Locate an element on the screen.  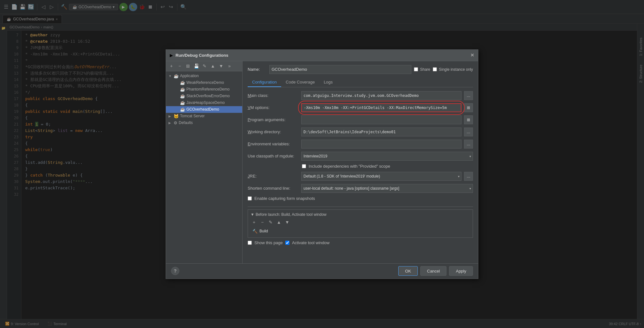
include-deps-checkbox is located at coordinates (304, 166).